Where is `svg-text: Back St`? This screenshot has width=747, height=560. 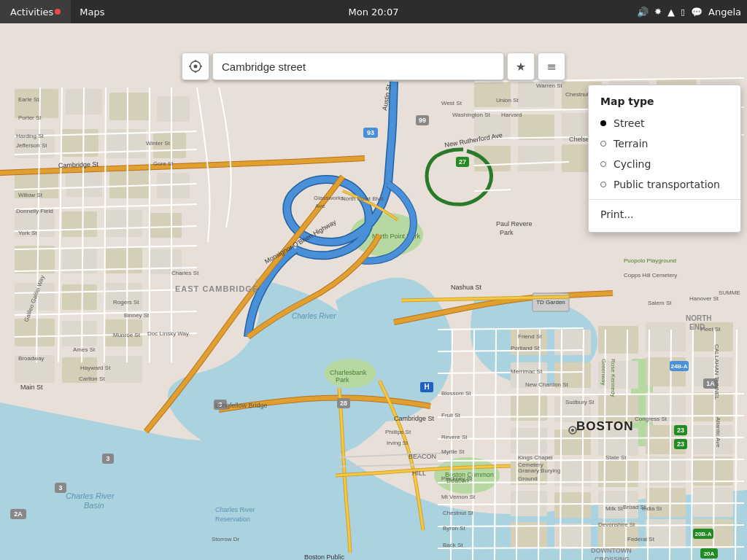 svg-text: Back St is located at coordinates (453, 545).